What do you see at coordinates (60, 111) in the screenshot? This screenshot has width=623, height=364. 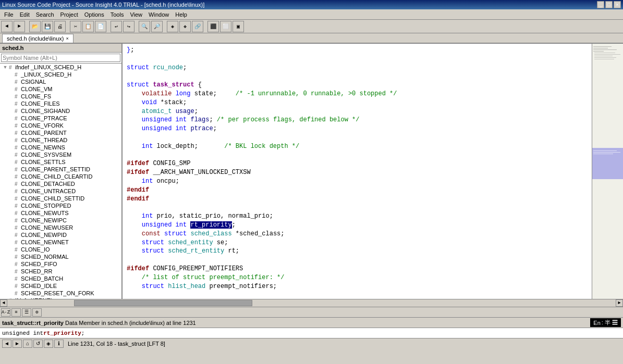 I see `tree-item-6: #CLONE_SIGHAND` at bounding box center [60, 111].